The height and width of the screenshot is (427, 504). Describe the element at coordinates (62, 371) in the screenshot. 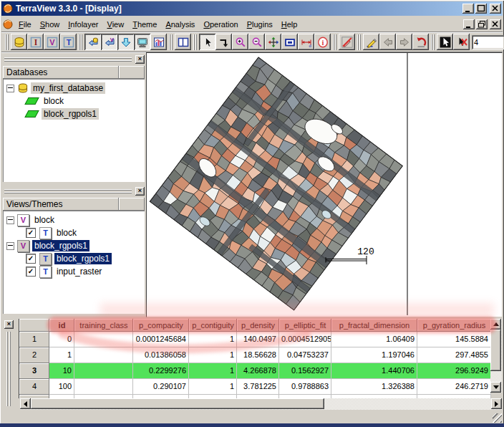

I see `table-cell: 10` at that location.